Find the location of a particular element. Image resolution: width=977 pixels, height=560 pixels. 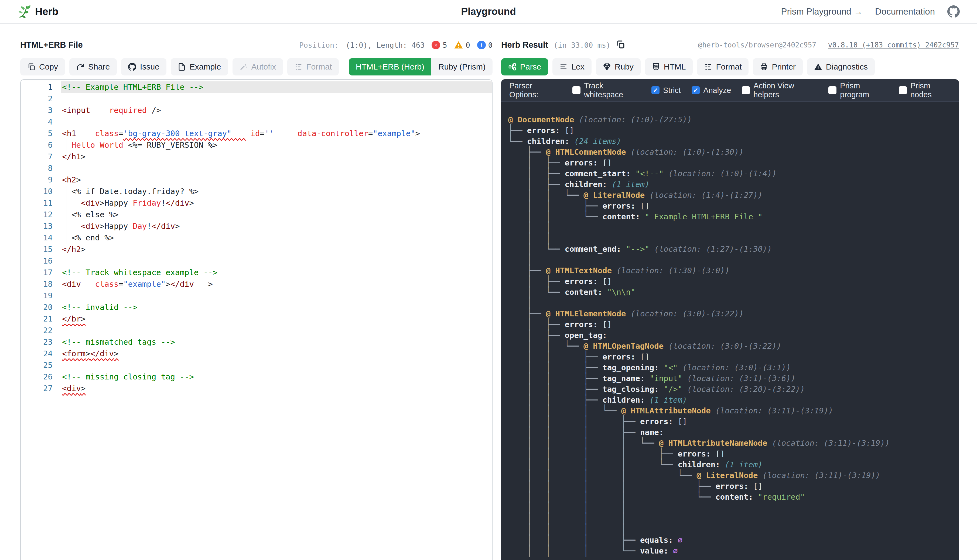

version-link: v0.8.10 (+183 commits) 2402c957 is located at coordinates (893, 45).